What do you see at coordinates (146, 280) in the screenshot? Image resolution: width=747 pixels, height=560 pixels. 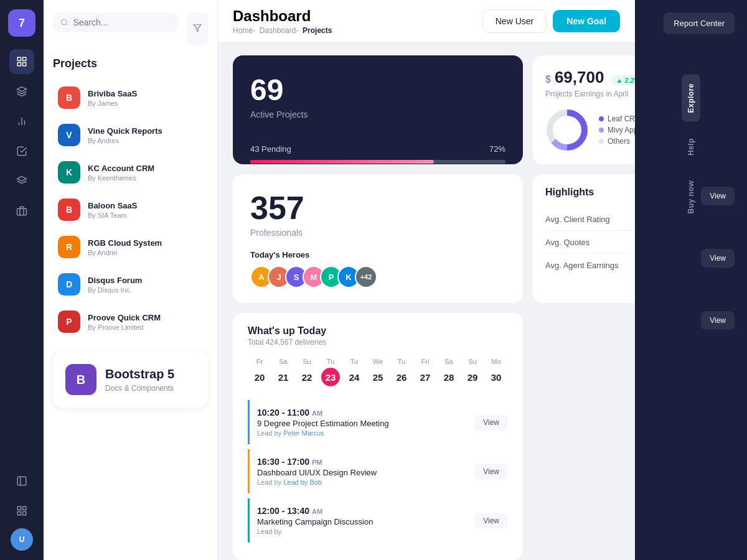 I see `project-name: Disqus Forum` at bounding box center [146, 280].